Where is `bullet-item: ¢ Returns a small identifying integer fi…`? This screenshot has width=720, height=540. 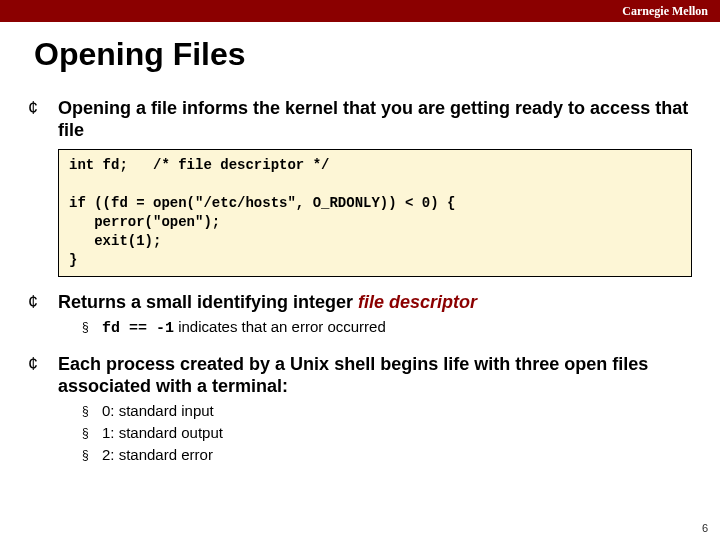
bullet-item: ¢ Returns a small identifying integer fi… is located at coordinates (360, 302).